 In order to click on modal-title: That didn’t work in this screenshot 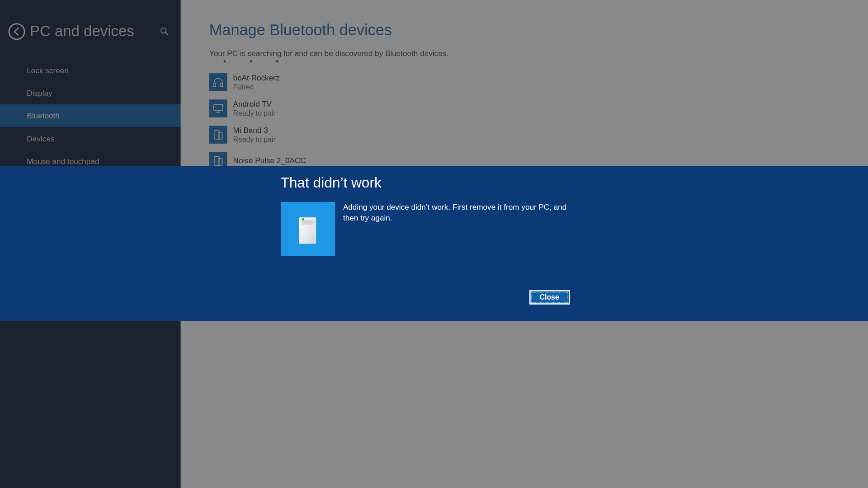, I will do `click(431, 183)`.